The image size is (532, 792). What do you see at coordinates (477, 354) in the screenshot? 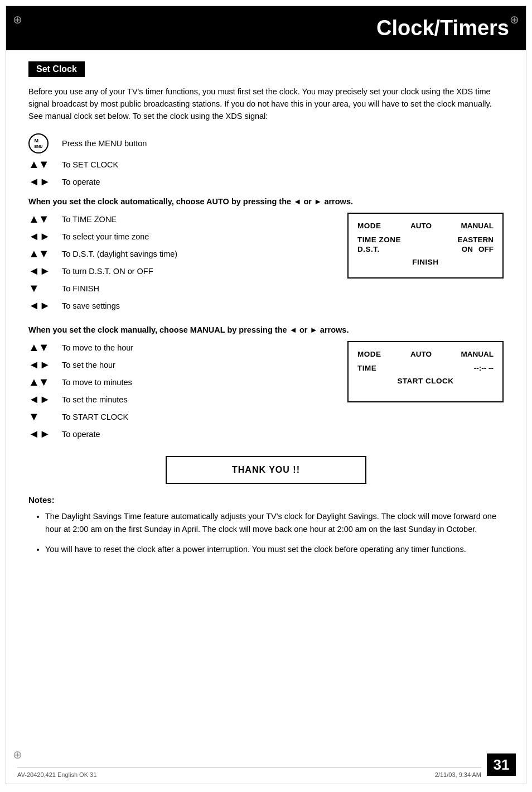
I see `manual-manual-label: MANUAL` at bounding box center [477, 354].